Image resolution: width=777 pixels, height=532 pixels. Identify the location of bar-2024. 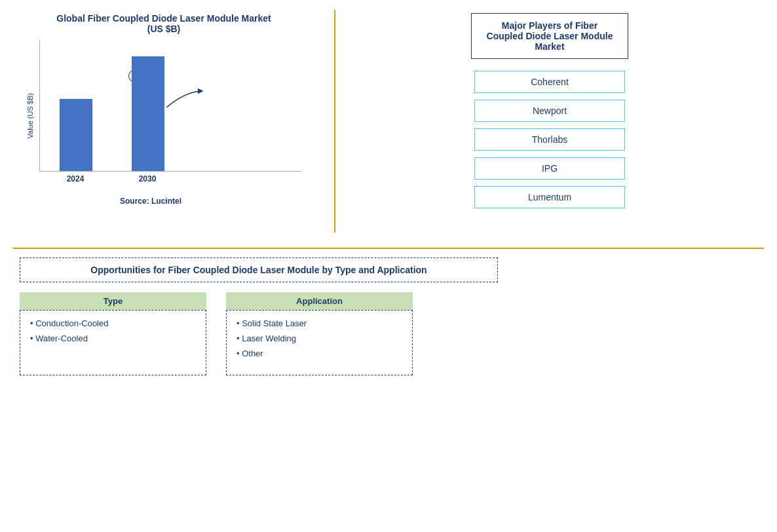
(76, 135).